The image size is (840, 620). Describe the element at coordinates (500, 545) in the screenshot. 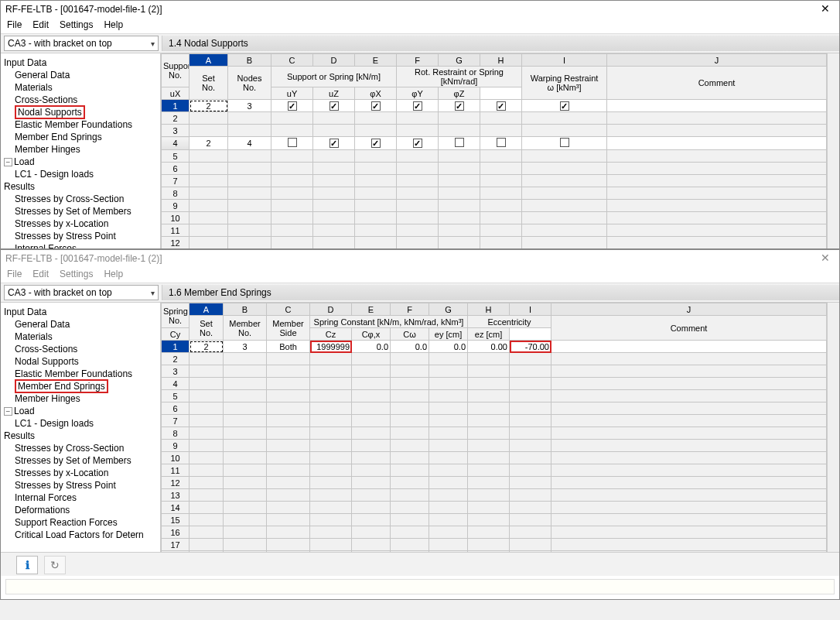

I see `table-row: 17` at that location.